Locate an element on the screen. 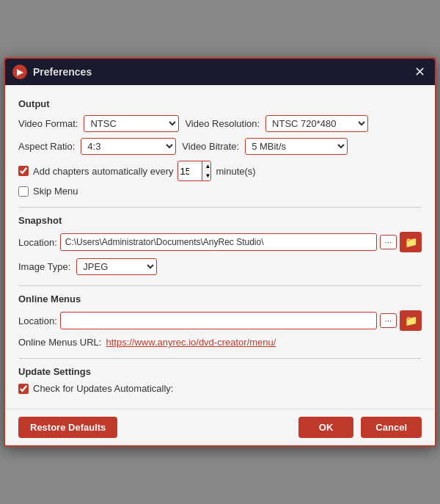 This screenshot has width=440, height=504. online-menus-url-label: Online Menus URL: is located at coordinates (60, 342).